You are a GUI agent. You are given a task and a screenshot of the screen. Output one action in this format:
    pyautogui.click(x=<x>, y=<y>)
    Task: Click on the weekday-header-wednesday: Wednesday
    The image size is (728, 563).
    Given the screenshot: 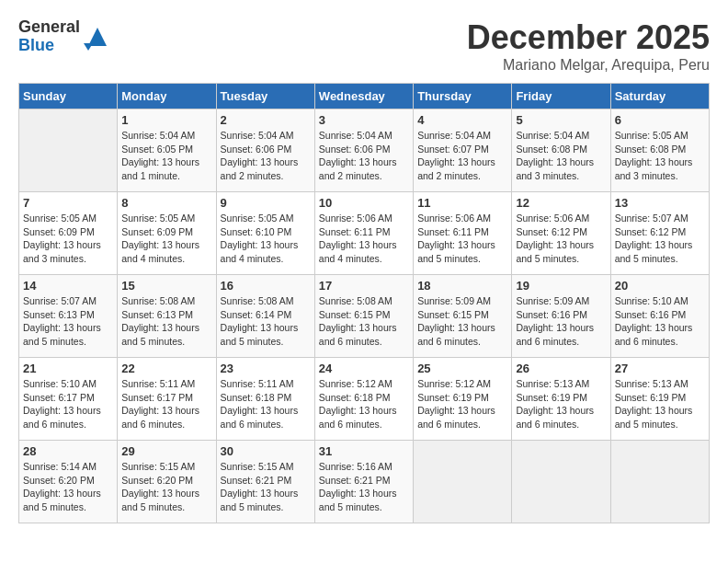 What is the action you would take?
    pyautogui.click(x=364, y=97)
    